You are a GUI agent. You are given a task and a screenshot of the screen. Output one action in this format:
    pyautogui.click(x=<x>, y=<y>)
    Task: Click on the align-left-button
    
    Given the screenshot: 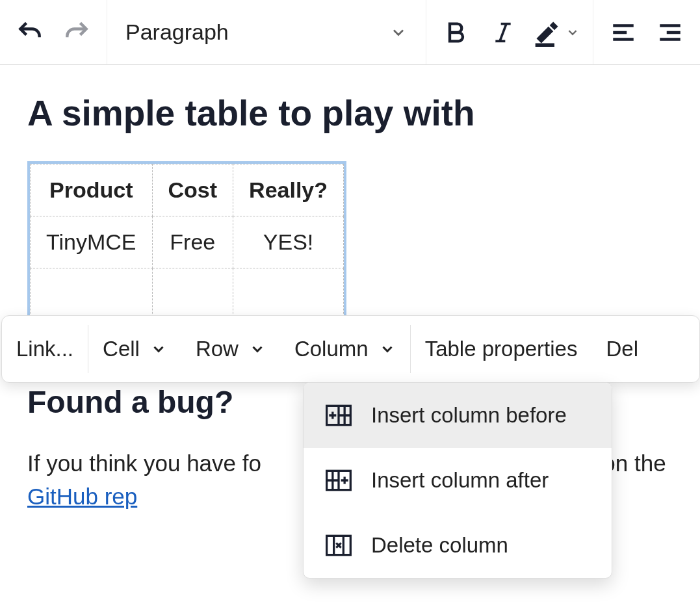 What is the action you would take?
    pyautogui.click(x=623, y=32)
    